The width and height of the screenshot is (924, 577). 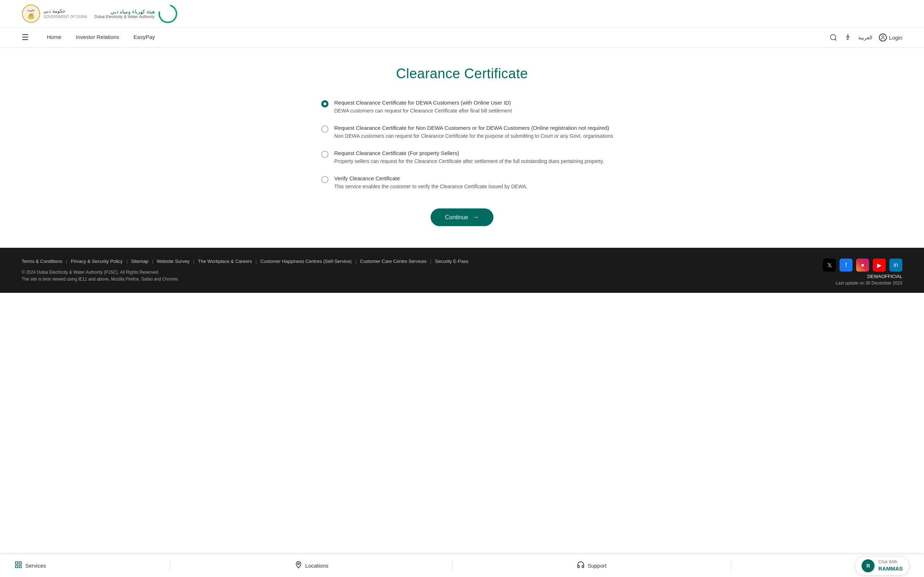 I want to click on footer-content: Terms & Conditions|Privacy & Security Po…, so click(x=462, y=272).